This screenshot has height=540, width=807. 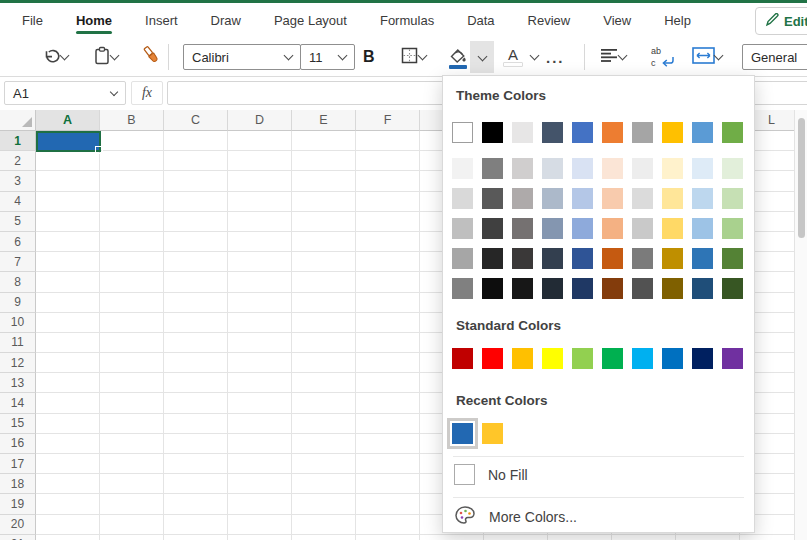 What do you see at coordinates (413, 57) in the screenshot?
I see `borders-button` at bounding box center [413, 57].